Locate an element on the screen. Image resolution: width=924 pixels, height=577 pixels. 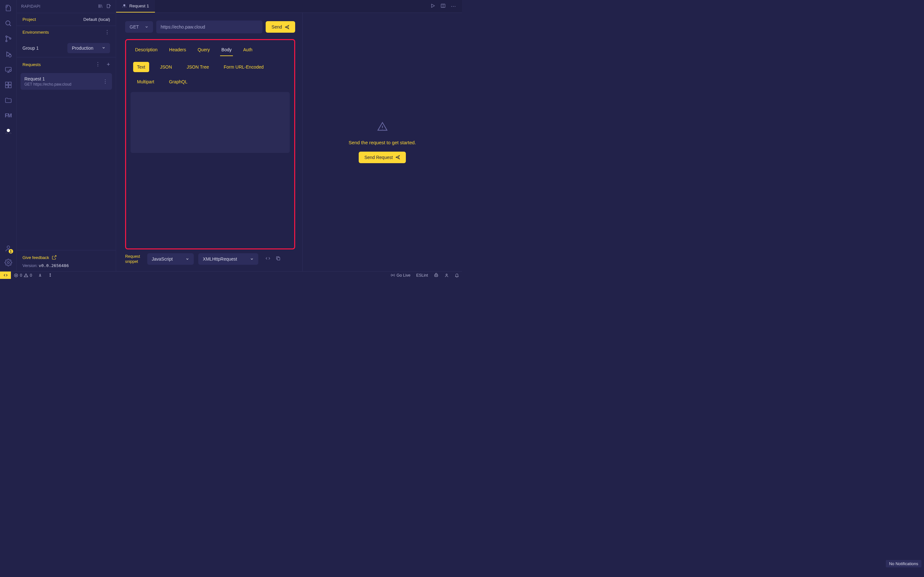
status-sync is located at coordinates (50, 276).